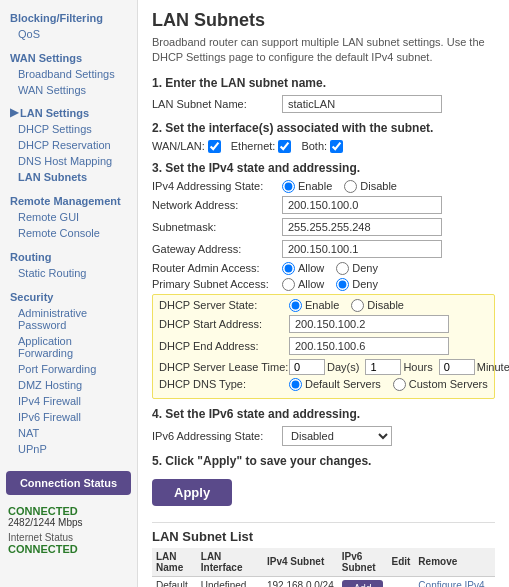 The height and width of the screenshot is (587, 509). I want to click on row-edit, so click(400, 582).